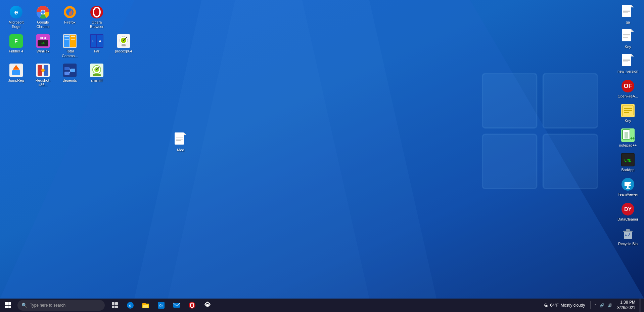 This screenshot has height=312, width=644. Describe the element at coordinates (24, 305) in the screenshot. I see `search-icon: 🔍` at that location.